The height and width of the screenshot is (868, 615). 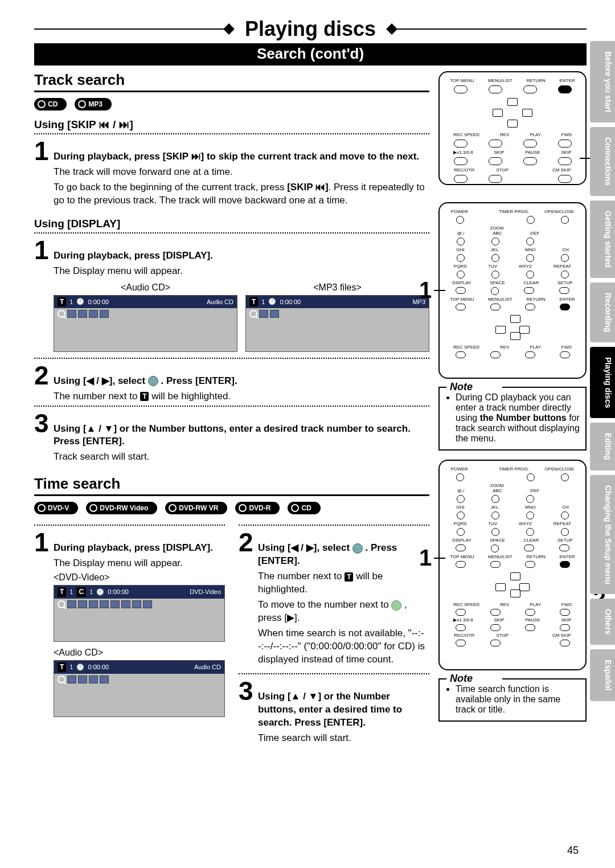 I want to click on time-search-heading: Time search, so click(x=232, y=485).